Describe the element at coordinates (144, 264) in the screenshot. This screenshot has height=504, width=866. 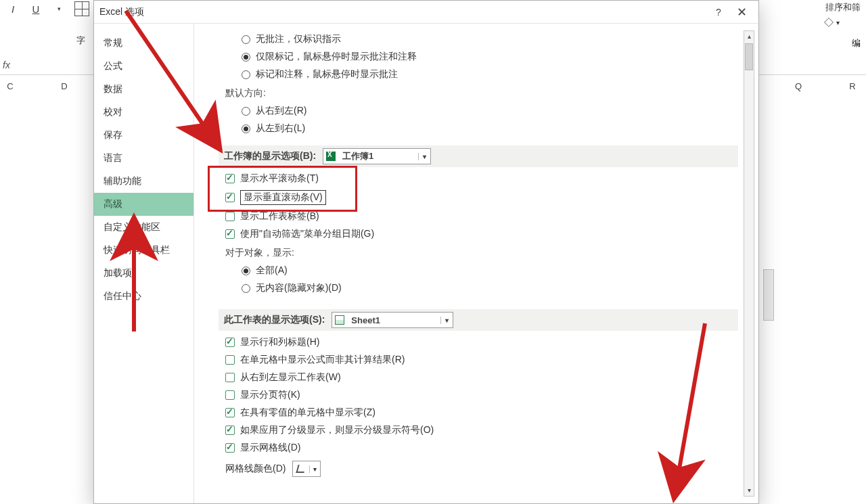
I see `options-sidebar: 常规 公式 数据 校对 保存 语言 辅助功能 高级 自定义功能区 快速访问工具栏…` at that location.